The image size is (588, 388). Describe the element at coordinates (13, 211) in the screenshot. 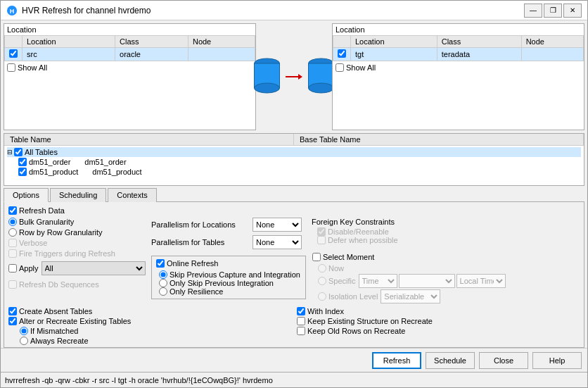

I see `refresh-data-checkbox` at that location.